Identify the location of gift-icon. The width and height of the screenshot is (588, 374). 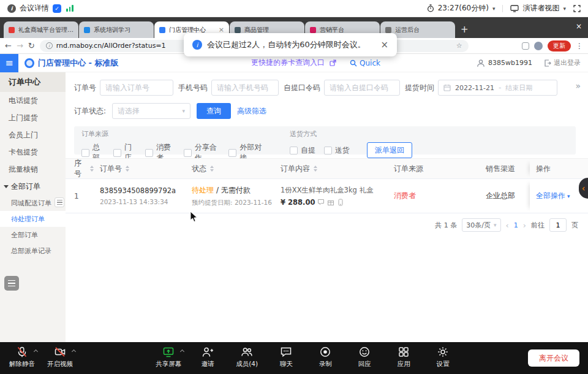
(331, 202).